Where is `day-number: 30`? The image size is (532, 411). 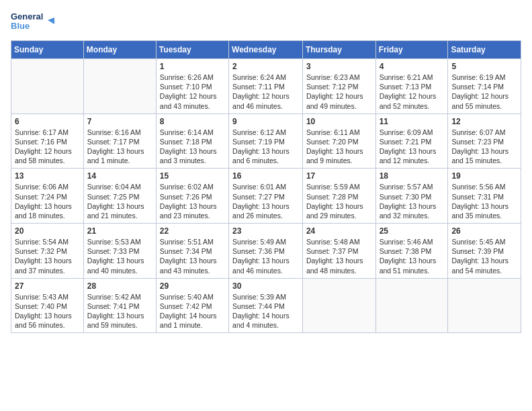 day-number: 30 is located at coordinates (266, 286).